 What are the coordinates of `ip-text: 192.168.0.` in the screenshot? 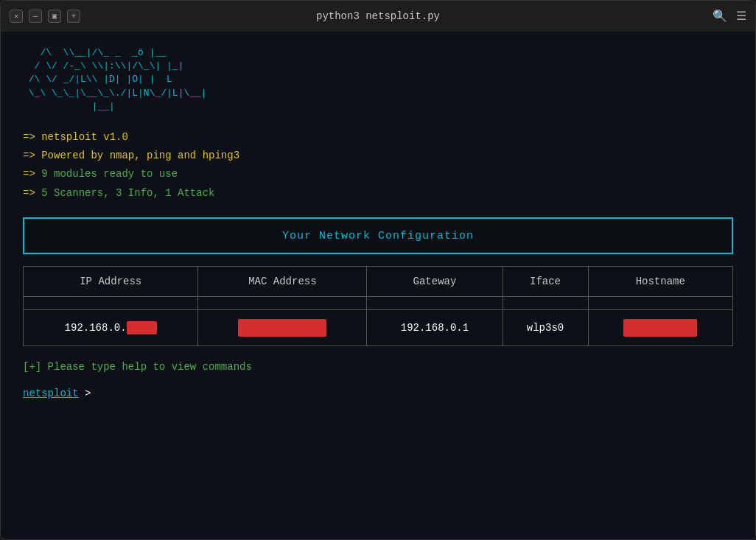 It's located at (96, 328).